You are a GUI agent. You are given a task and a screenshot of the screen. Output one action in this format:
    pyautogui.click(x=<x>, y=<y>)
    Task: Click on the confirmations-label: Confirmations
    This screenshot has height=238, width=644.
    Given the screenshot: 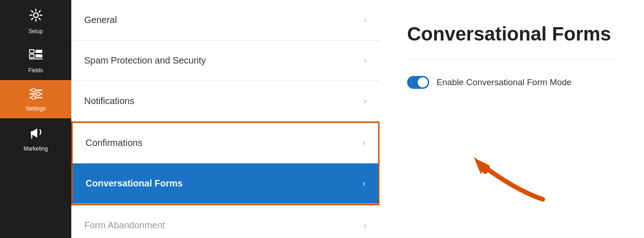 What is the action you would take?
    pyautogui.click(x=114, y=143)
    